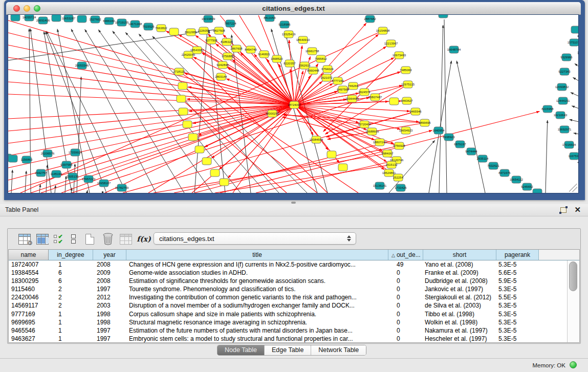 This screenshot has height=372, width=588. Describe the element at coordinates (294, 297) in the screenshot. I see `table-row: 2242004622012Investigating the contribut…` at that location.